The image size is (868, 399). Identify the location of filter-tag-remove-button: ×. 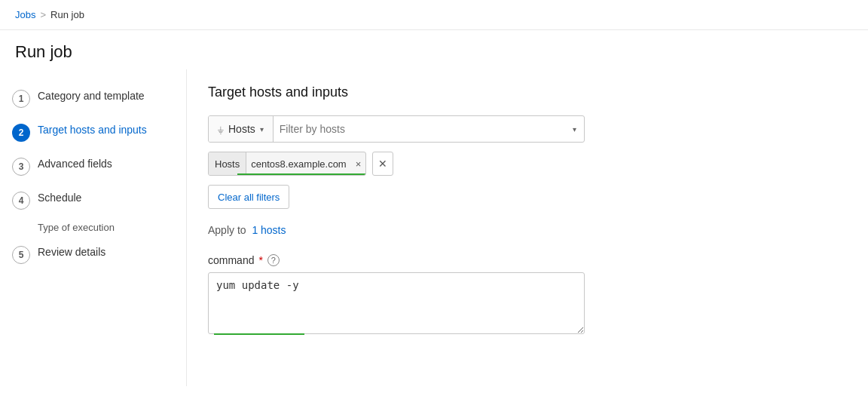
(359, 164).